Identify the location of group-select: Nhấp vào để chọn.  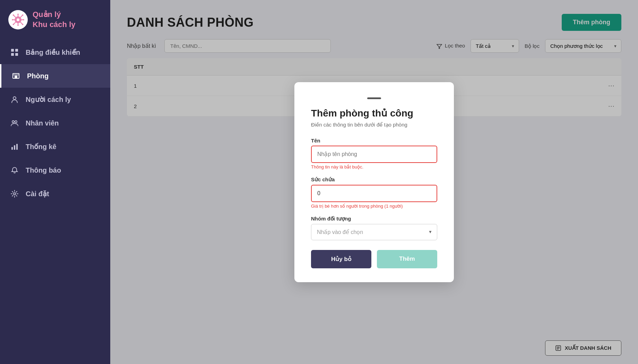
(374, 232).